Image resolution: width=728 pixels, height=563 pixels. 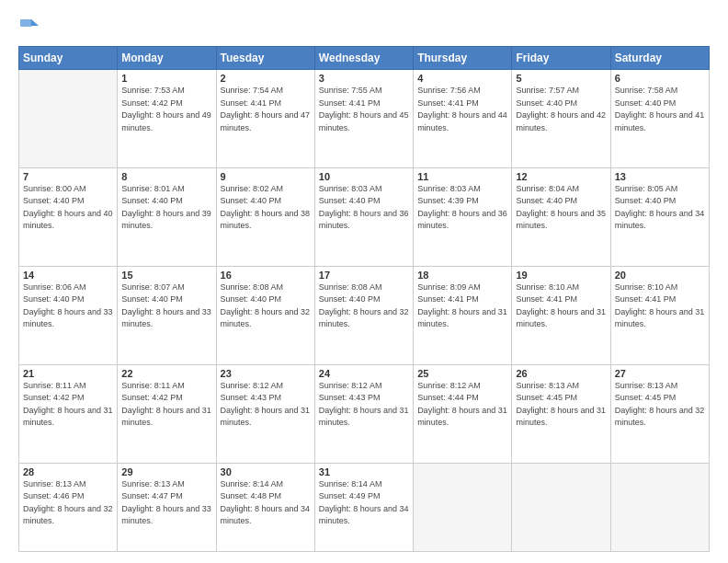 I want to click on day-number: 11, so click(x=462, y=177).